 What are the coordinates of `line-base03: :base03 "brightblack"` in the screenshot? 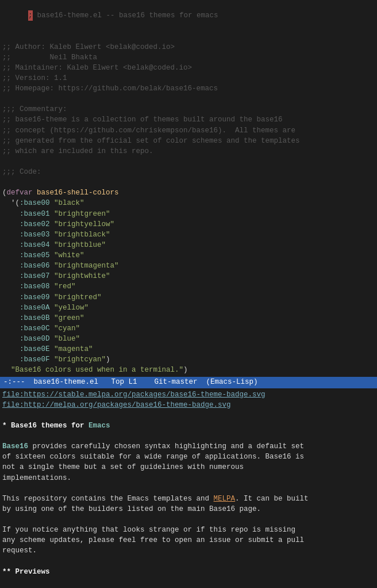 It's located at (188, 235).